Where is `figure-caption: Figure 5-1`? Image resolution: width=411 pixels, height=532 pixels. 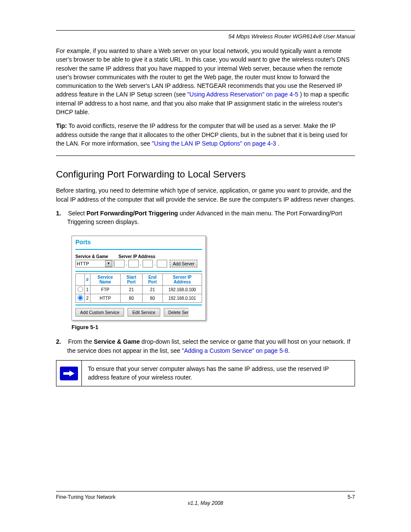 figure-caption: Figure 5-1 is located at coordinates (213, 327).